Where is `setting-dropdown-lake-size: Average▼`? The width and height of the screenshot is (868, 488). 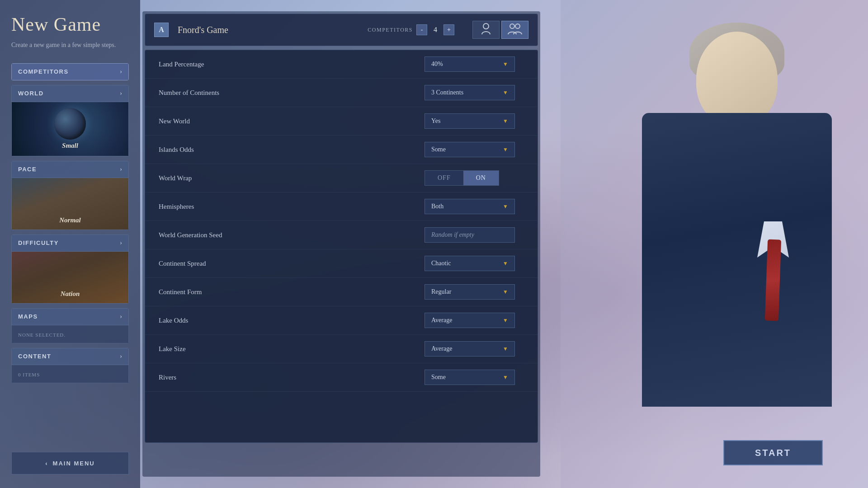 setting-dropdown-lake-size: Average▼ is located at coordinates (470, 349).